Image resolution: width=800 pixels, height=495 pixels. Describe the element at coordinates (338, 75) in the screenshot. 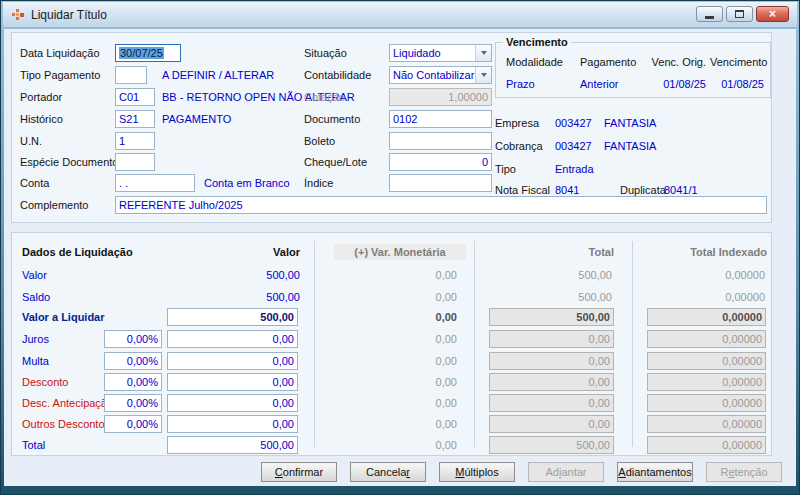

I see `contabilidade-label: Contabilidade` at that location.